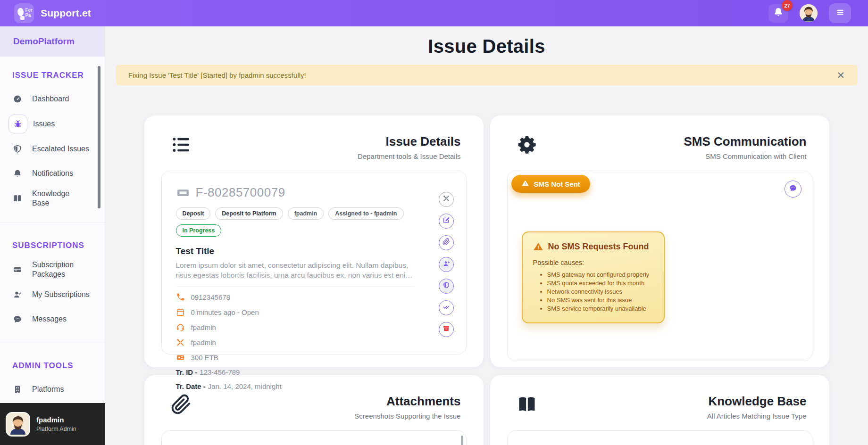 This screenshot has width=868, height=445. Describe the element at coordinates (180, 297) in the screenshot. I see `phone-icon` at that location.